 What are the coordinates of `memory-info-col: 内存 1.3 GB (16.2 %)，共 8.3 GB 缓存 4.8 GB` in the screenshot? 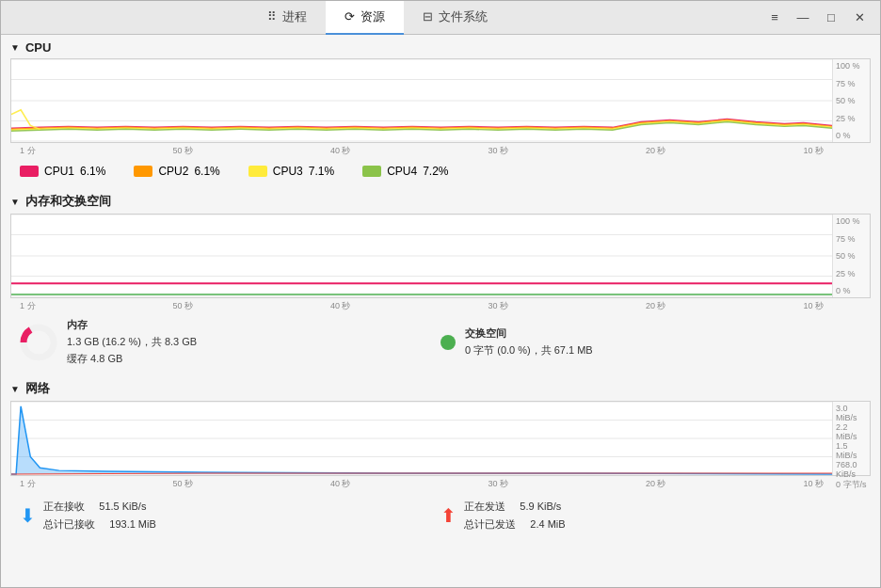 It's located at (230, 342).